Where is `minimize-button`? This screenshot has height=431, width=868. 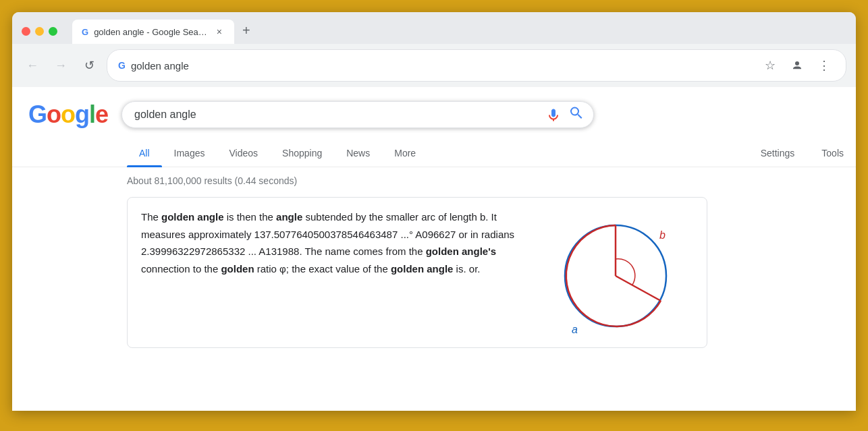
minimize-button is located at coordinates (39, 31).